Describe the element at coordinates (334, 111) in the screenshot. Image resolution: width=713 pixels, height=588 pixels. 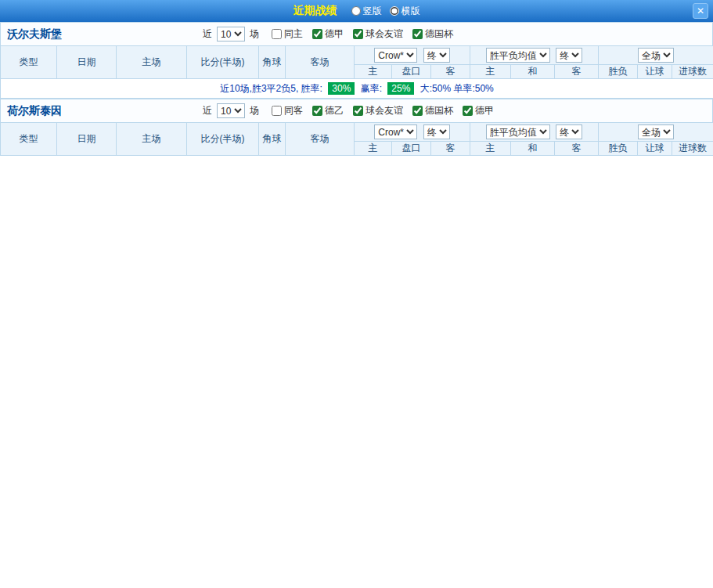
I see `filter-checkbox-label: 德乙` at that location.